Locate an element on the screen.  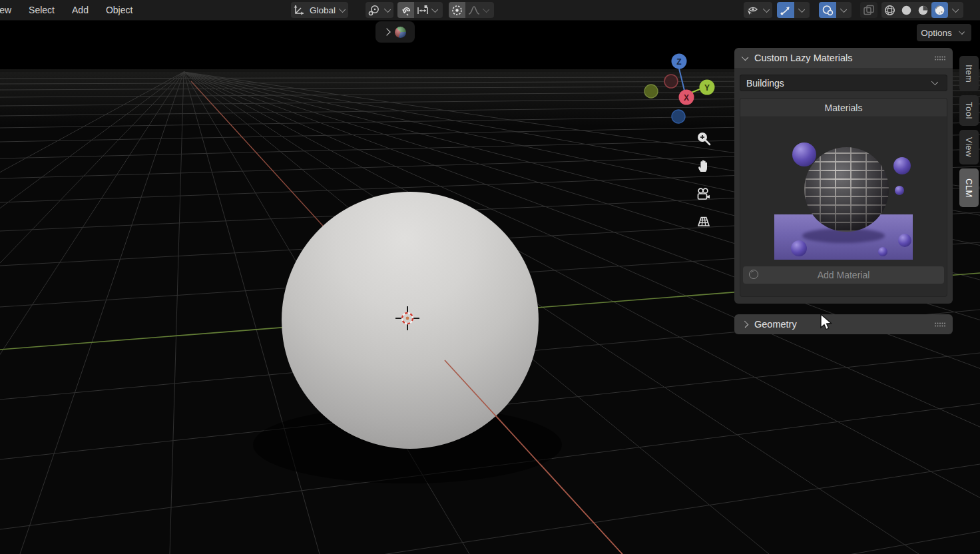
pan-hand-icon is located at coordinates (704, 166).